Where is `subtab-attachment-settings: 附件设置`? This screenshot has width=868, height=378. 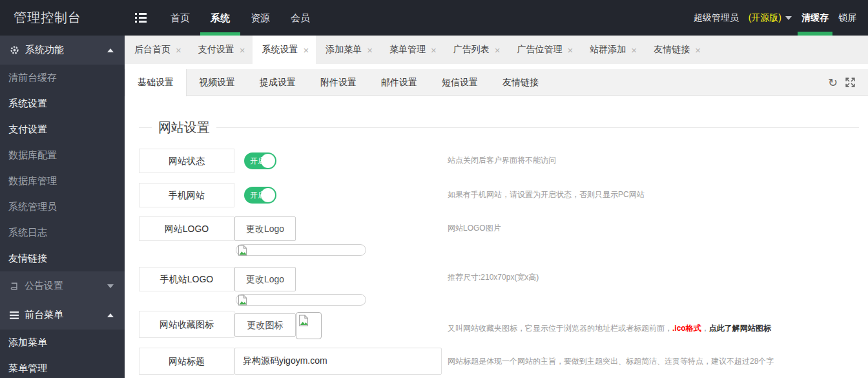 subtab-attachment-settings: 附件设置 is located at coordinates (338, 82).